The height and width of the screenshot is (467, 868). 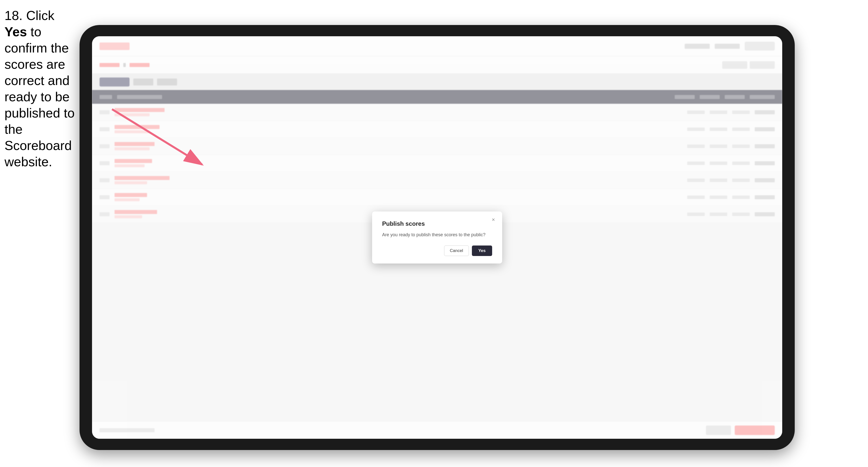 I want to click on modal-yes-button: Yes, so click(x=482, y=251).